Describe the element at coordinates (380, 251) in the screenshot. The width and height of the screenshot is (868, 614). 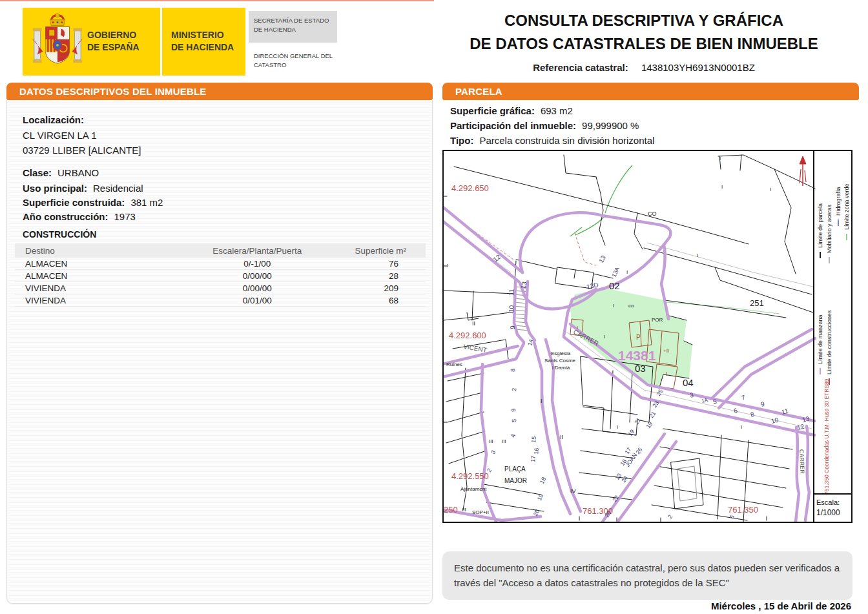
I see `col-superficie: Superficie m²` at that location.